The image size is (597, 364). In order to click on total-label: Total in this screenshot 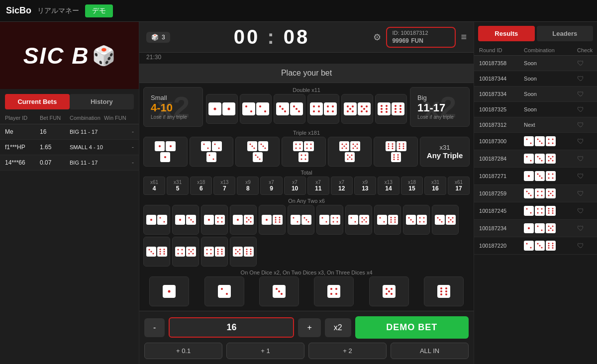, I will do `click(306, 173)`.